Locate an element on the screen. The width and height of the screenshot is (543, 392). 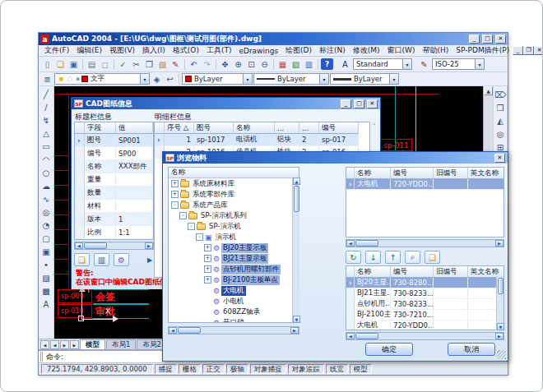
scroll-right-icon: ▶ is located at coordinates (295, 330).